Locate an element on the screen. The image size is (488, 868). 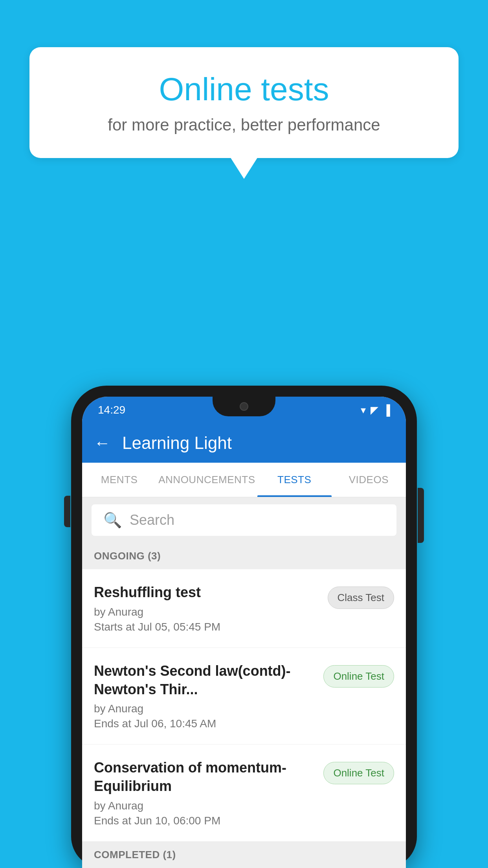
battery-icon: ▐ is located at coordinates (387, 410).